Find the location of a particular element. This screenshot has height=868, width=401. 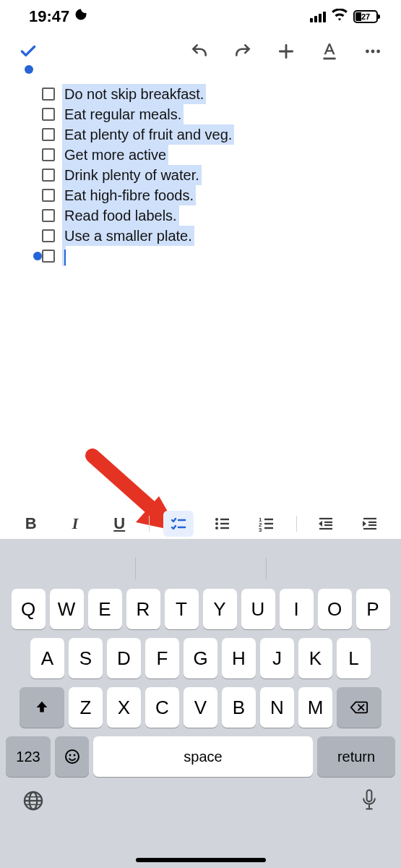

numbered-list-button: 123 is located at coordinates (267, 524).